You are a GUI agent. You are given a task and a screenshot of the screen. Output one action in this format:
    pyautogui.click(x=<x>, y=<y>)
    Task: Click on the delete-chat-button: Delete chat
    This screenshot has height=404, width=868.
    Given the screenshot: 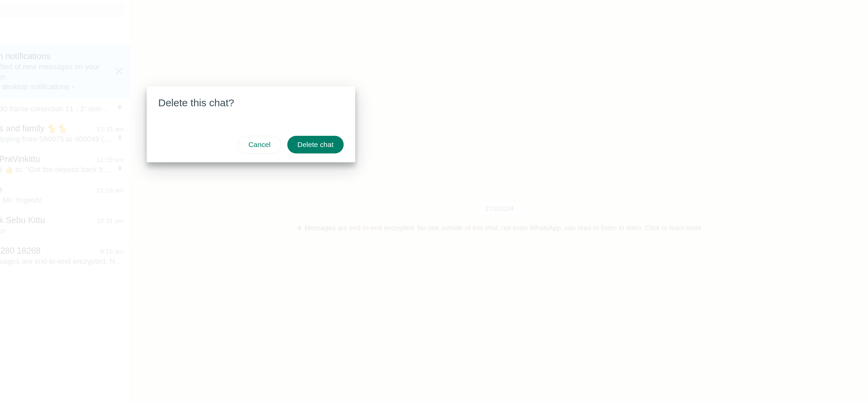 What is the action you would take?
    pyautogui.click(x=315, y=145)
    